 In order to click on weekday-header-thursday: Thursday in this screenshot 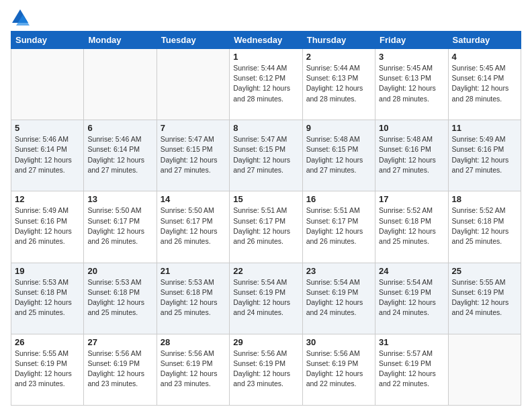, I will do `click(339, 40)`.